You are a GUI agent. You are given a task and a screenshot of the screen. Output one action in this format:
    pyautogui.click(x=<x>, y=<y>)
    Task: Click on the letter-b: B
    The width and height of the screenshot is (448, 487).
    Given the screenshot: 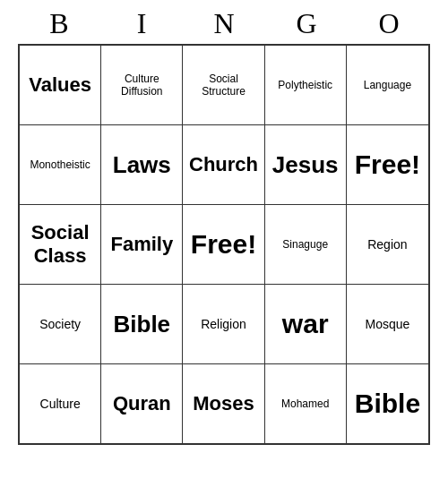 What is the action you would take?
    pyautogui.click(x=59, y=23)
    